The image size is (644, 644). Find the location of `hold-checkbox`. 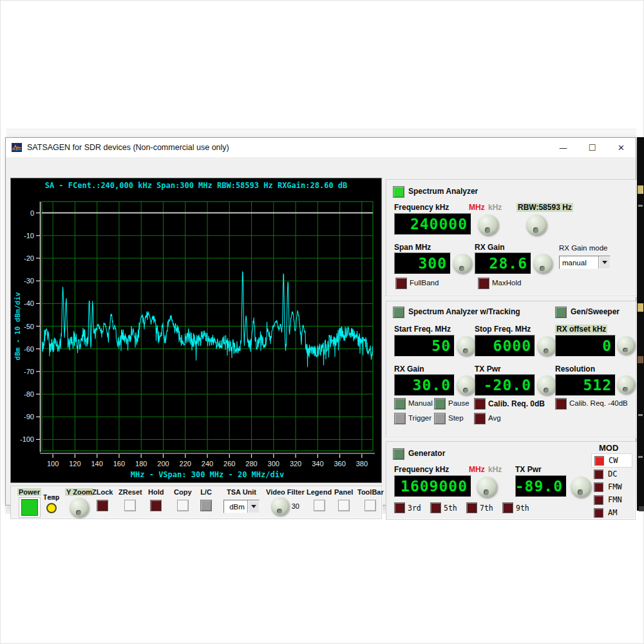

hold-checkbox is located at coordinates (156, 506).